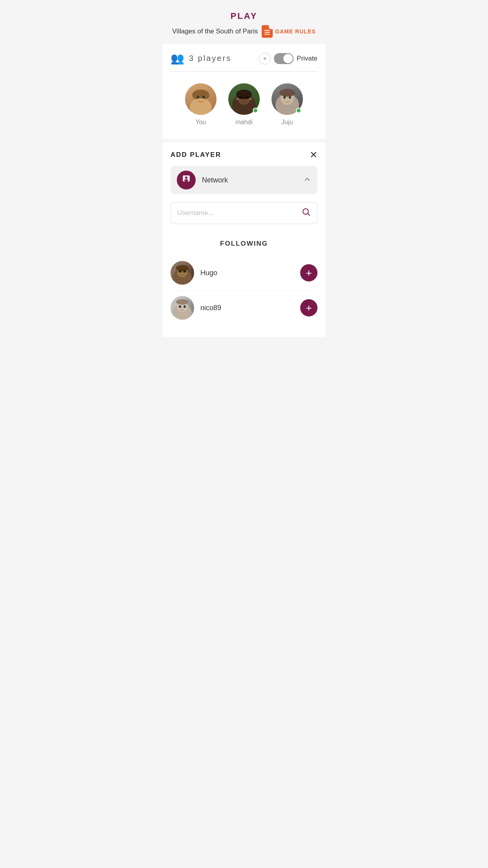 The image size is (488, 868). Describe the element at coordinates (244, 180) in the screenshot. I see `network-row: Network` at that location.